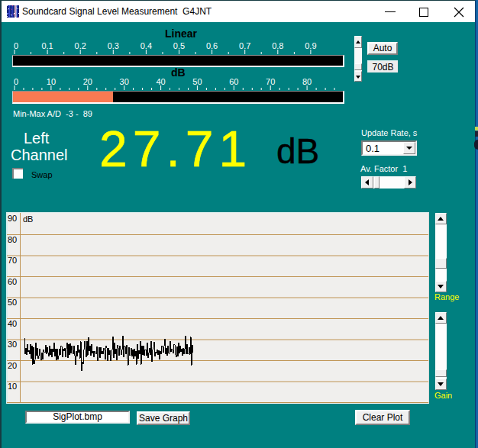 The image size is (478, 448). I want to click on svg-text: 70, so click(12, 260).